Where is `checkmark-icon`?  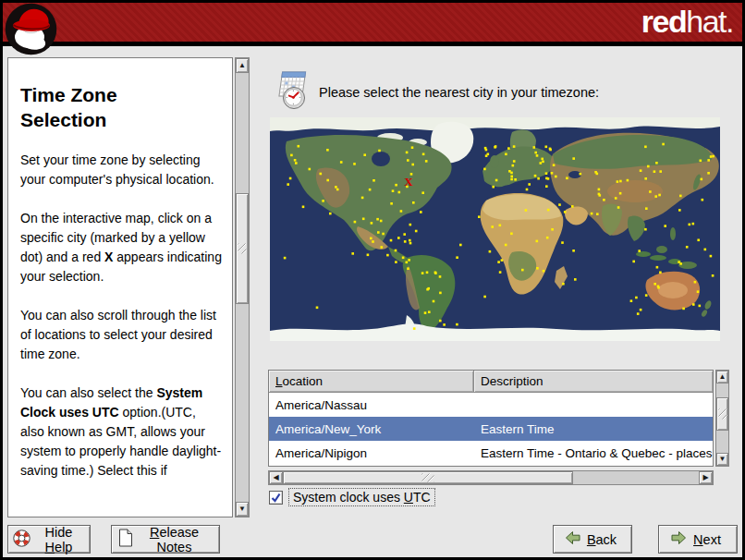
checkmark-icon is located at coordinates (275, 497).